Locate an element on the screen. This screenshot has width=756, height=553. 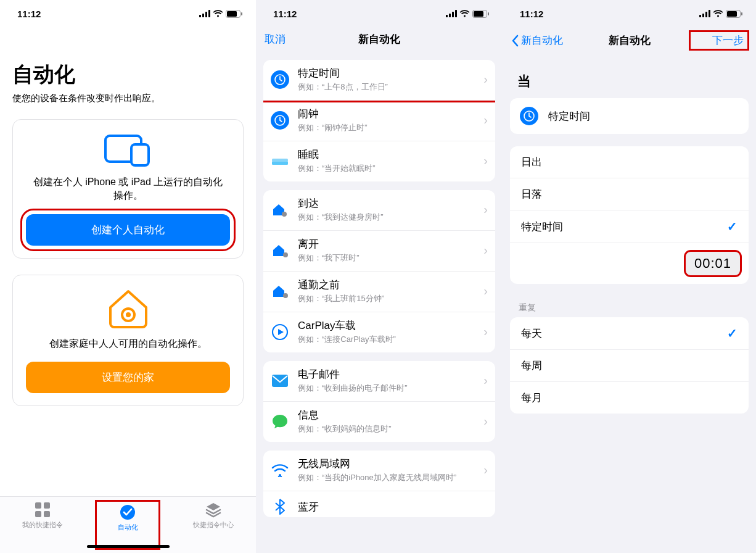
time-value-input: 00:01 is located at coordinates (713, 264).